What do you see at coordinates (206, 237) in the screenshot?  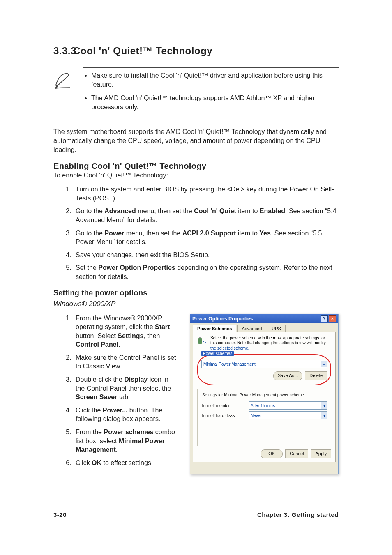 I see `step: Go to the Power menu, then set the ACPI …` at bounding box center [206, 237].